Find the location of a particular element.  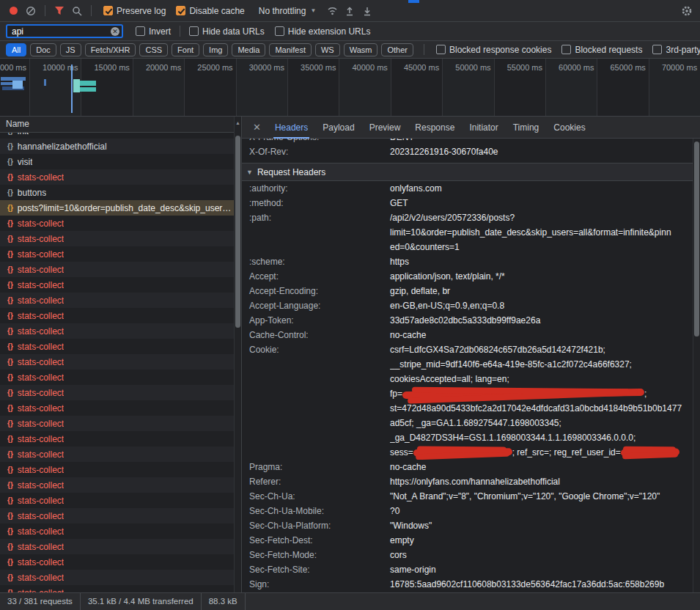

name-column-header: Name is located at coordinates (120, 125).